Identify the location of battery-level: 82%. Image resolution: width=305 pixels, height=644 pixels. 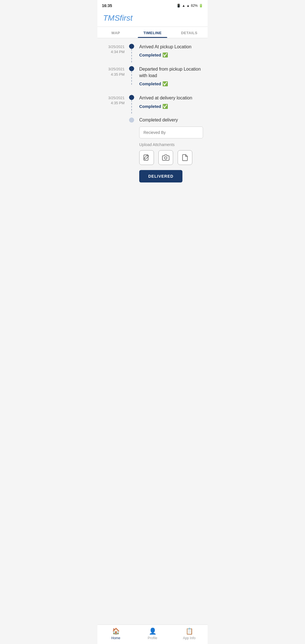
(194, 6).